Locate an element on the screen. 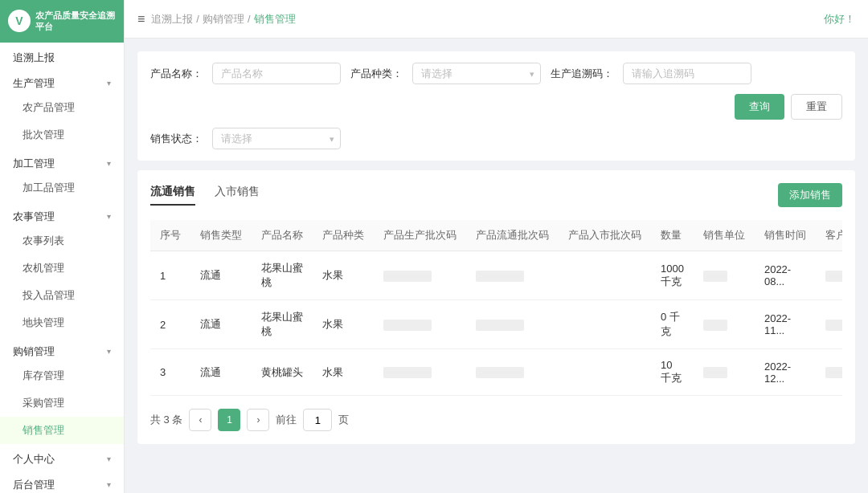  pagination: 共 3 条 ‹ 1 › 前往 页 is located at coordinates (497, 420).